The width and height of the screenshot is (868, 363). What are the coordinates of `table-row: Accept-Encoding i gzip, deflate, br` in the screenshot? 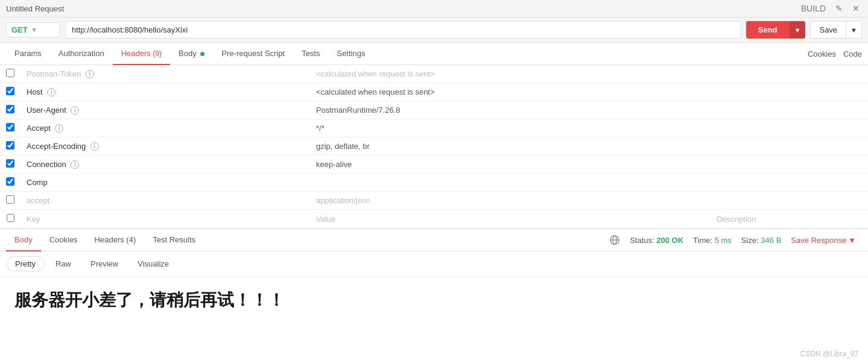 It's located at (434, 147).